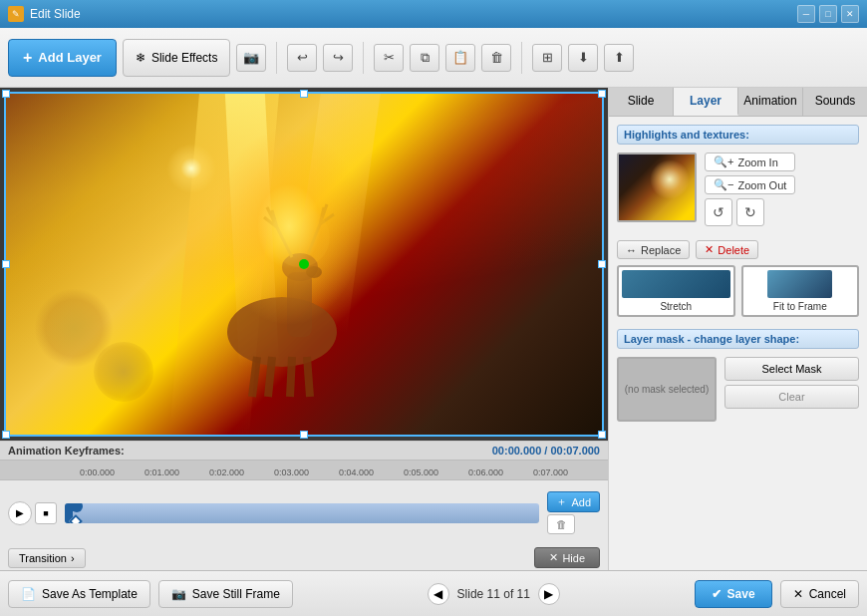 This screenshot has height=616, width=867. I want to click on save-as-template-button: 📄 Save As Template, so click(80, 594).